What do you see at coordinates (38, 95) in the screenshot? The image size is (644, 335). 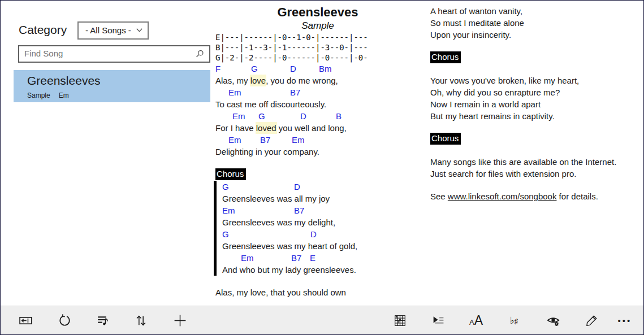 I see `song-item-category: Sample` at bounding box center [38, 95].